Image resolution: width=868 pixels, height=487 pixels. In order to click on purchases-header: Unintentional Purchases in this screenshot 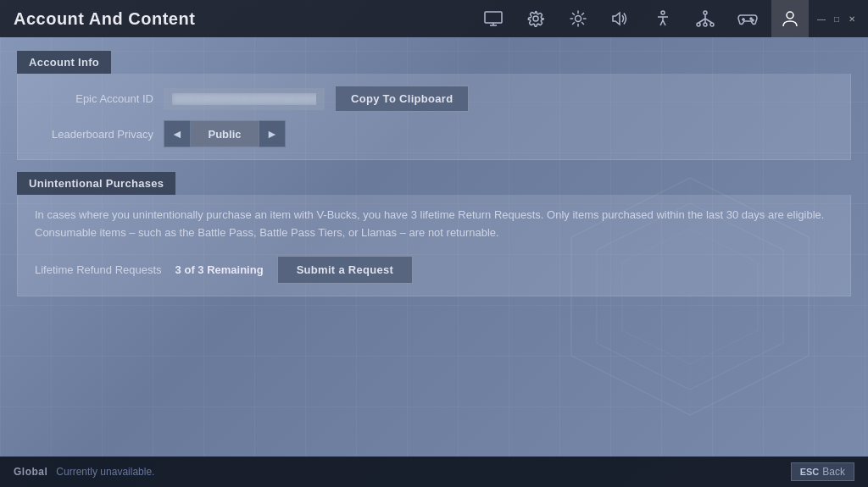, I will do `click(97, 183)`.